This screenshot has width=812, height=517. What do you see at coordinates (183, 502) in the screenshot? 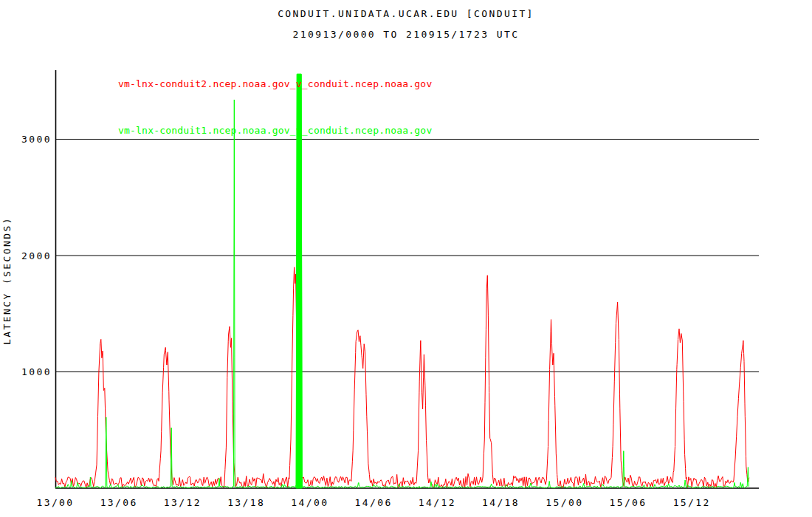
I see `x-tick-label-13-12: 13/12` at bounding box center [183, 502].